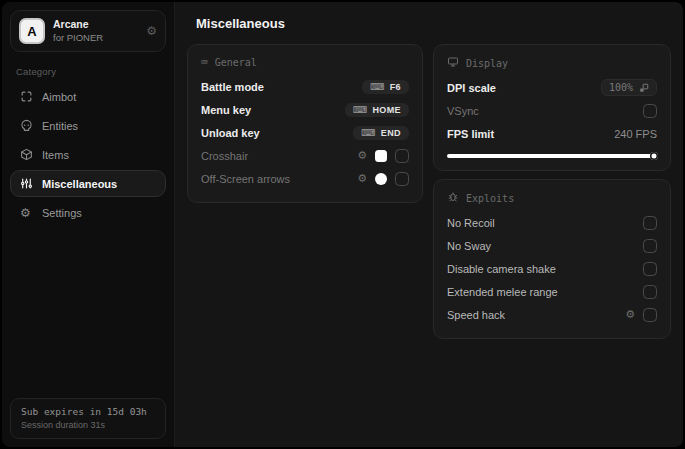 The height and width of the screenshot is (449, 685). What do you see at coordinates (26, 96) in the screenshot?
I see `scan-icon` at bounding box center [26, 96].